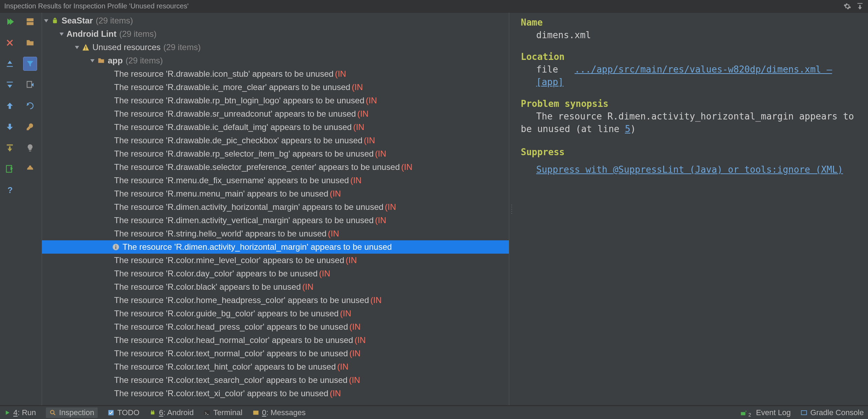 The height and width of the screenshot is (419, 868). What do you see at coordinates (275, 274) in the screenshot?
I see `tree-row: The resource 'R.color.day_color' appears…` at bounding box center [275, 274].